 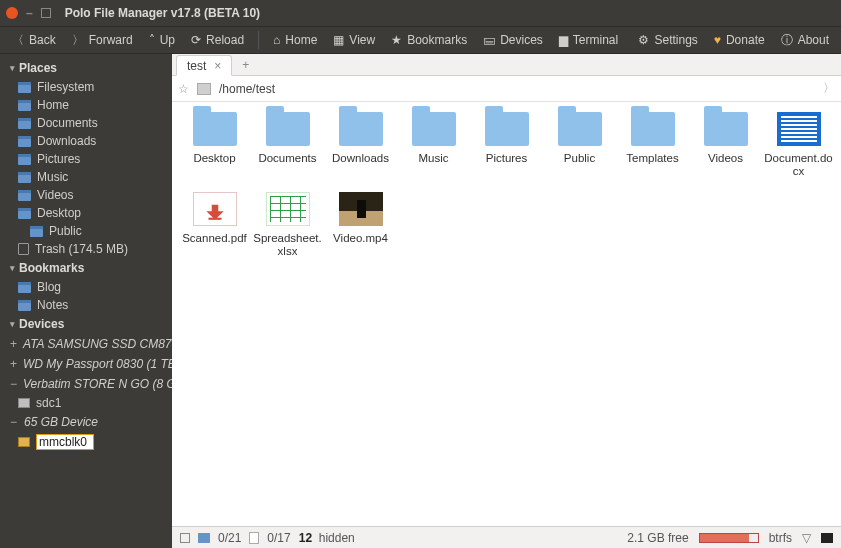 What do you see at coordinates (246, 64) in the screenshot?
I see `tab-add-button: +` at bounding box center [246, 64].